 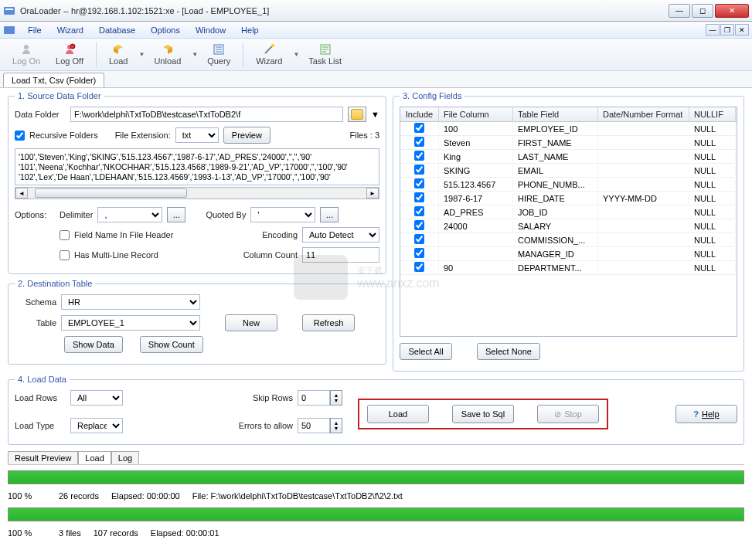 I want to click on query-button: Query, so click(x=219, y=54).